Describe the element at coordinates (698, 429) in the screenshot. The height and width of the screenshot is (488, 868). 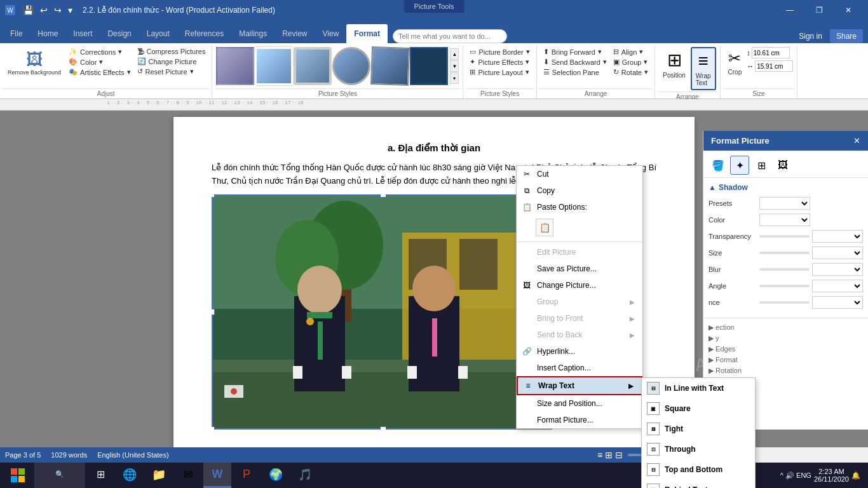
I see `sub-tight: ⊠ Tight` at that location.